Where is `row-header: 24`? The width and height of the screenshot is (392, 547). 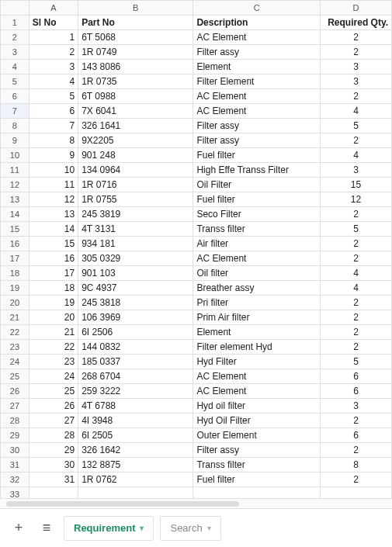
row-header: 24 is located at coordinates (16, 362).